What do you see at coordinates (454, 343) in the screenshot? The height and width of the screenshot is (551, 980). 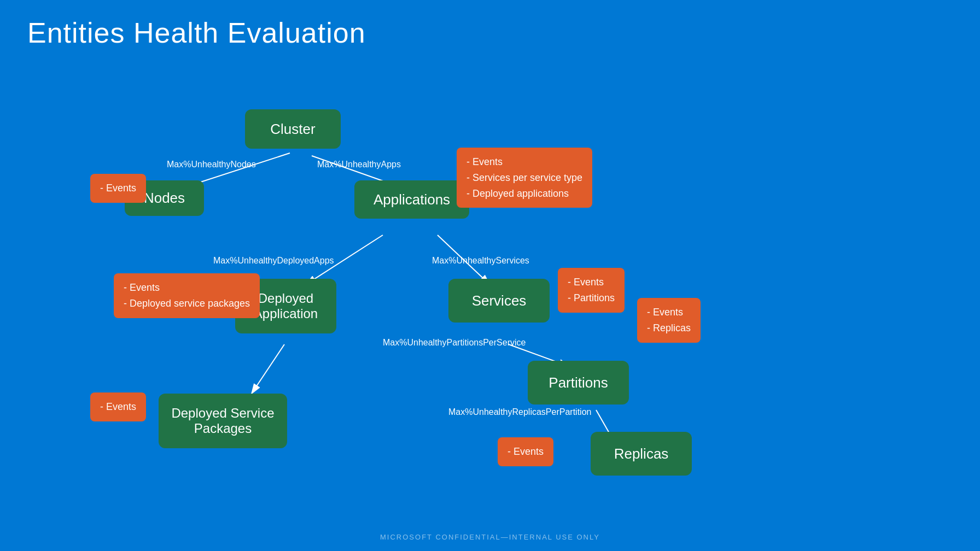 I see `edge-label-max-unhealthy-partitions-per-service: Max%UnhealthyPartitionsPerService` at bounding box center [454, 343].